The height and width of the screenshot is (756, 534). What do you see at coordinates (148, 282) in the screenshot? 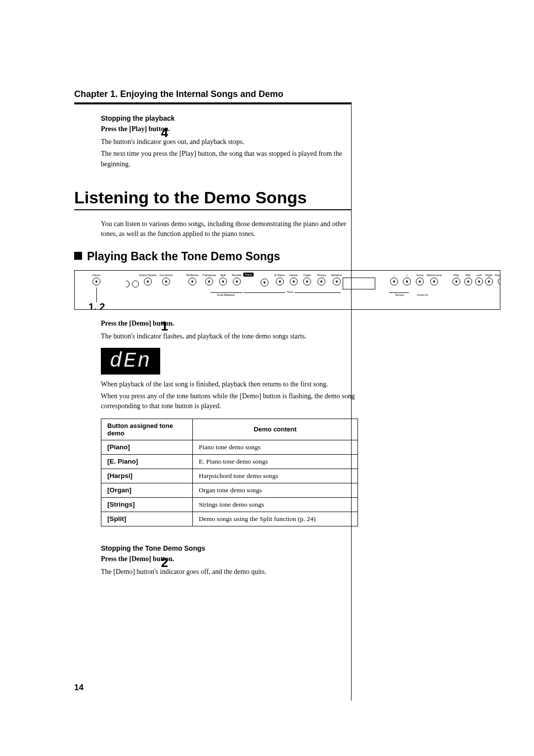
I see `grand-button-icon` at bounding box center [148, 282].